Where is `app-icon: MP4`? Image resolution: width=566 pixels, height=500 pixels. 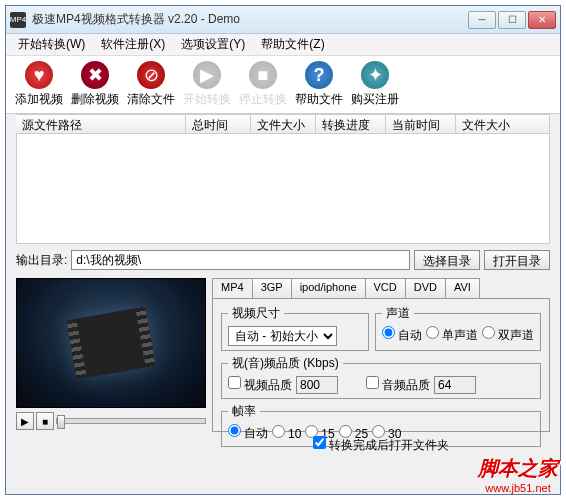
app-icon: MP4 is located at coordinates (18, 20).